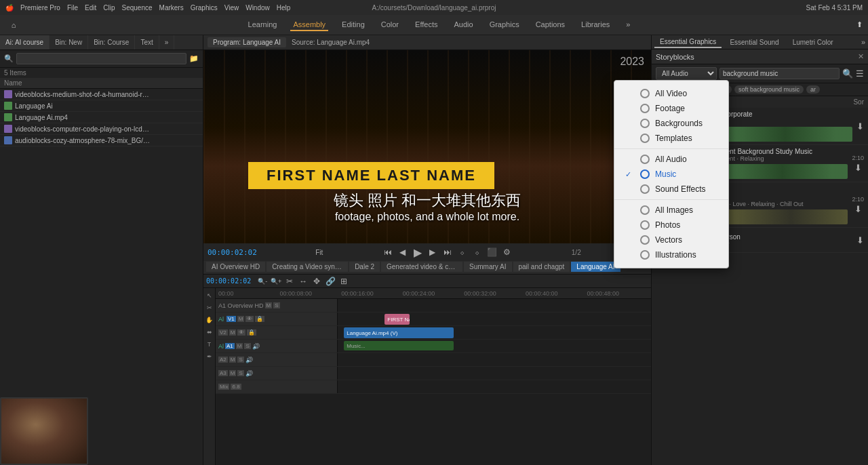 The height and width of the screenshot is (465, 868). I want to click on track-btn-a2: A2, so click(223, 359).